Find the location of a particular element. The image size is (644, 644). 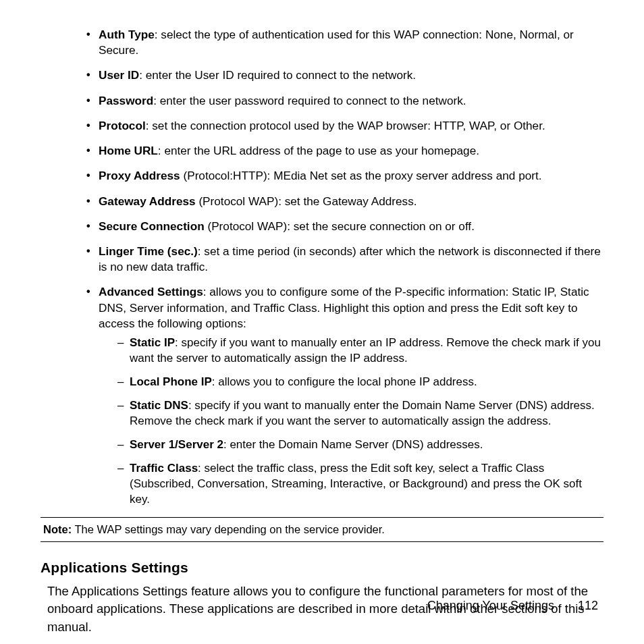

item-label: Local Phone IP is located at coordinates (171, 382).